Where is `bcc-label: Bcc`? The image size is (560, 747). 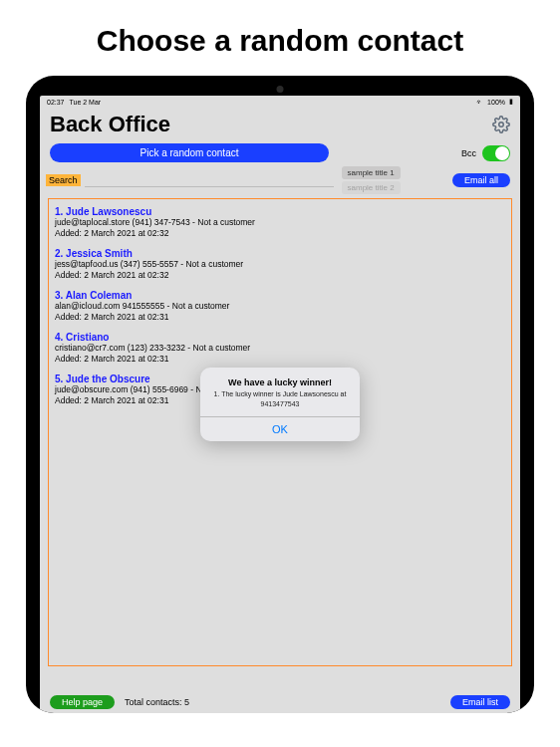
bcc-label: Bcc is located at coordinates (468, 153).